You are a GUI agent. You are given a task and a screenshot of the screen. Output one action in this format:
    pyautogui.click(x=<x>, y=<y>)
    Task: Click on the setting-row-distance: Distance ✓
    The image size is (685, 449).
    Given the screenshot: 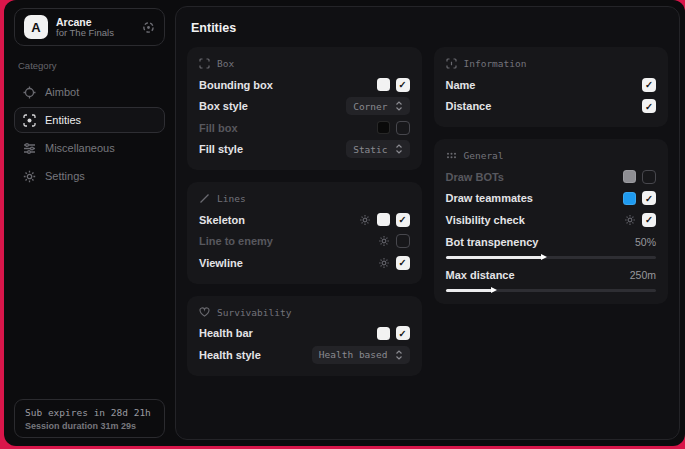 What is the action you would take?
    pyautogui.click(x=552, y=107)
    